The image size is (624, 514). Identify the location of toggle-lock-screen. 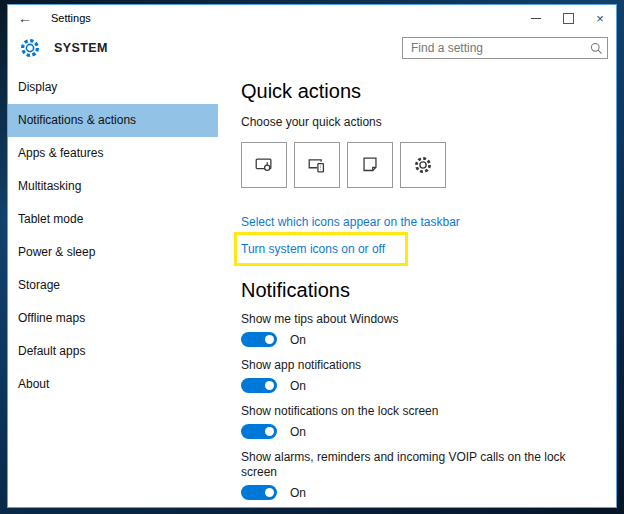
(259, 432).